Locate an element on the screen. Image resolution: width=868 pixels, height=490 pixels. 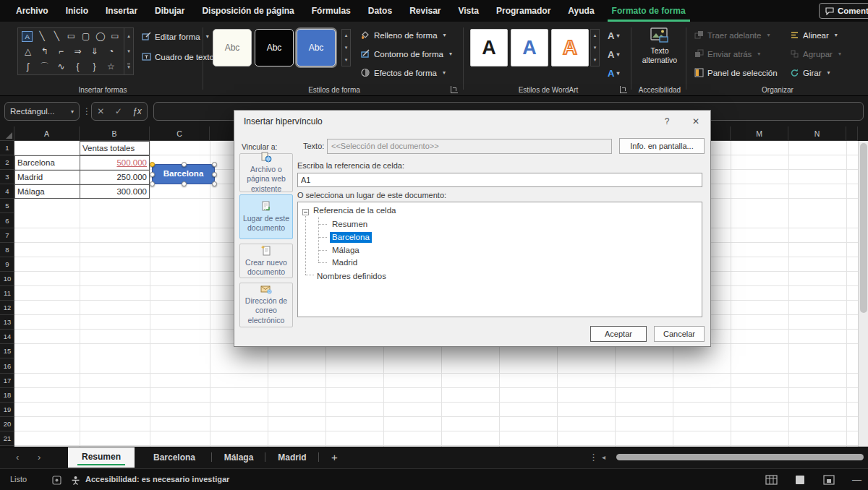
menu-tab-programador: Programador is located at coordinates (524, 11).